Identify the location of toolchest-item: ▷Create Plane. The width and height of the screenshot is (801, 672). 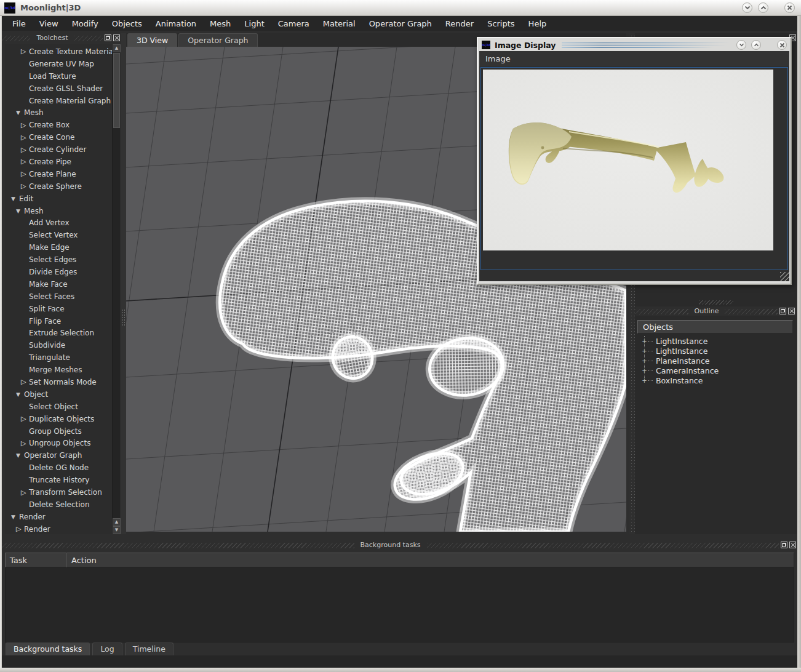
(58, 174).